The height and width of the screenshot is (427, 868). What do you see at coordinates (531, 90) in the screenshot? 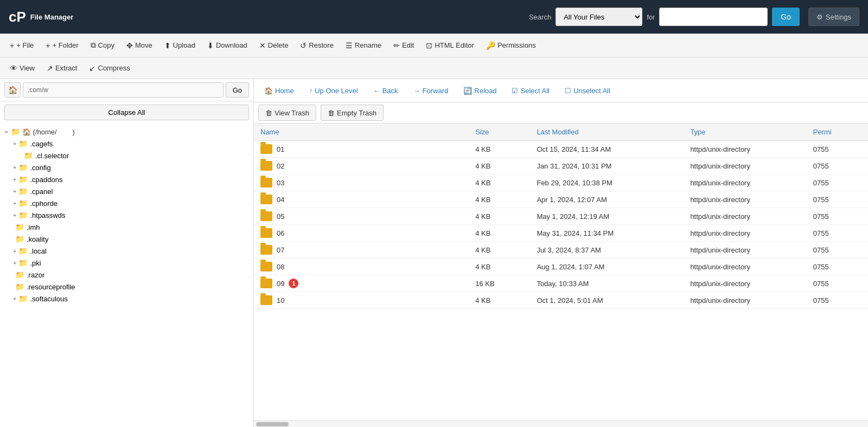
I see `select-all-button: ☑ Select All` at bounding box center [531, 90].